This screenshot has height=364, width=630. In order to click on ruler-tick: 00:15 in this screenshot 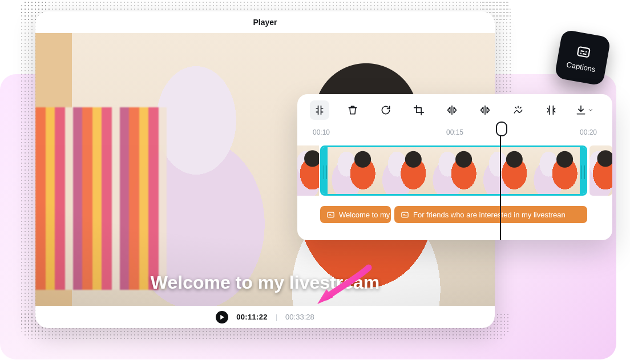, I will do `click(455, 132)`.